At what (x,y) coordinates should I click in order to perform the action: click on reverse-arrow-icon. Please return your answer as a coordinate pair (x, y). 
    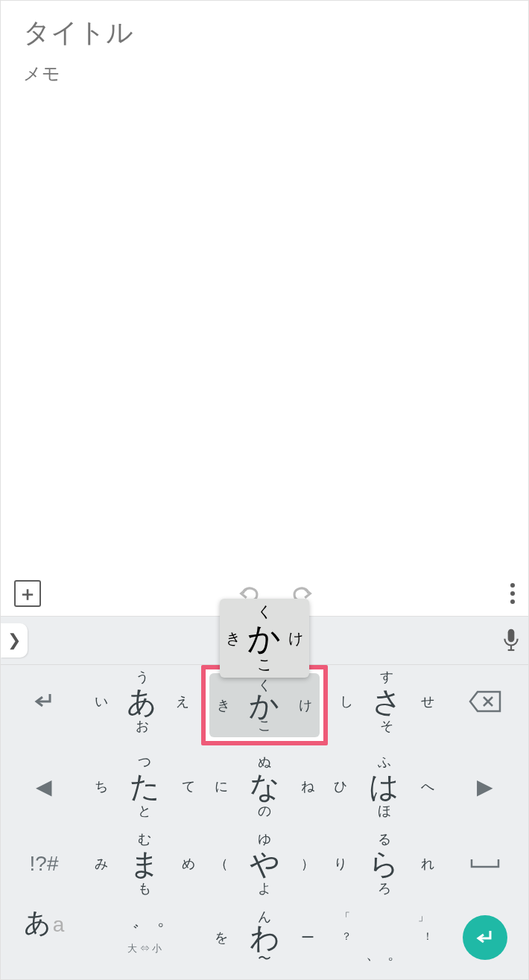
    Looking at the image, I should click on (44, 701).